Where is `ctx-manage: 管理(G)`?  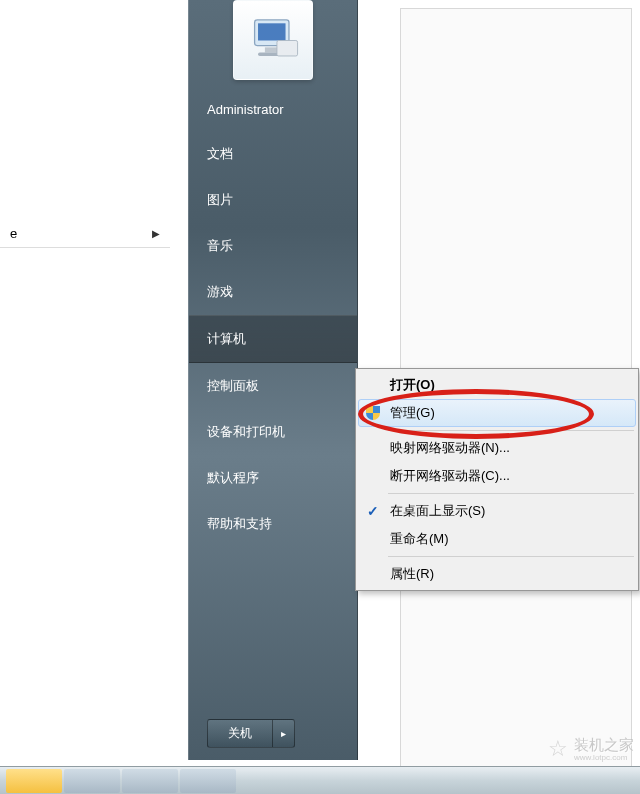
ctx-manage: 管理(G) is located at coordinates (497, 413).